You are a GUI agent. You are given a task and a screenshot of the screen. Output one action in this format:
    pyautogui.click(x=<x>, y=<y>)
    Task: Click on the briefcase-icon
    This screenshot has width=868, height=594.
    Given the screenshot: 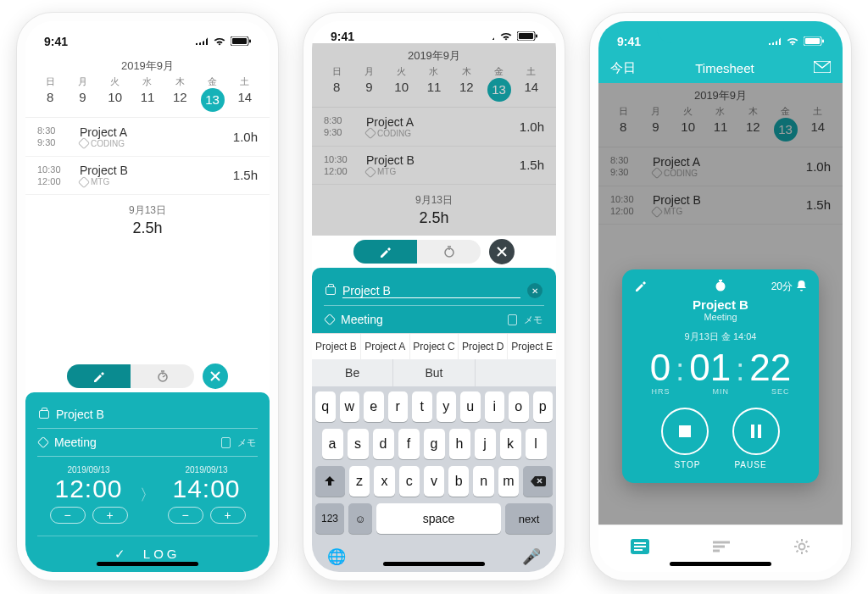 What is the action you would take?
    pyautogui.click(x=331, y=291)
    